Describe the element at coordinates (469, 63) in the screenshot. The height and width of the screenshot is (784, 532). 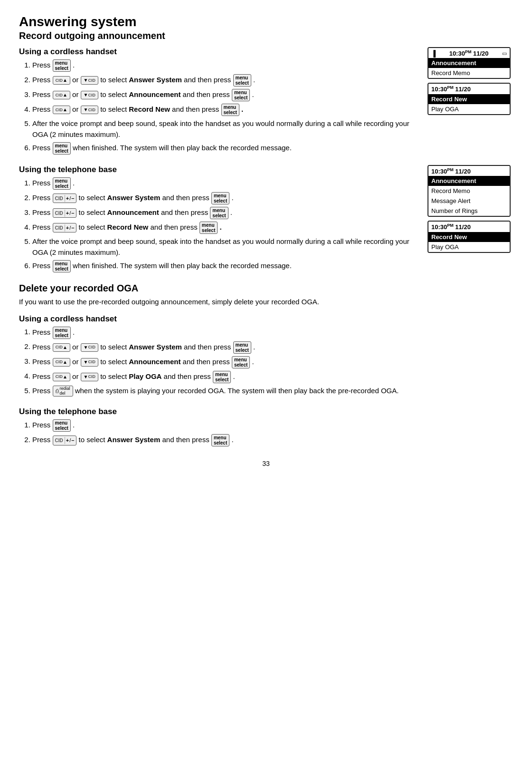
I see `screen-item-announcement: Announcement` at that location.